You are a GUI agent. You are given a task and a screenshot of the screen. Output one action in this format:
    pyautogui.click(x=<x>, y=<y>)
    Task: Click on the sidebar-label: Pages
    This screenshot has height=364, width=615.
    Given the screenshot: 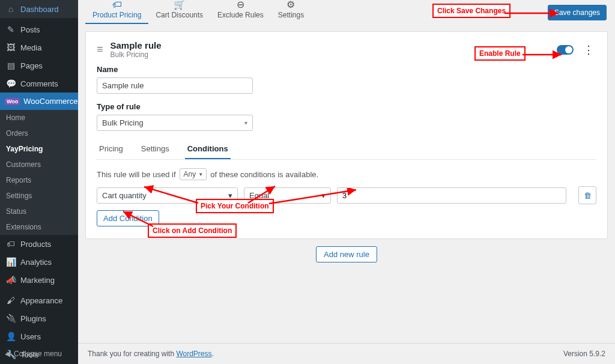 What is the action you would take?
    pyautogui.click(x=31, y=66)
    